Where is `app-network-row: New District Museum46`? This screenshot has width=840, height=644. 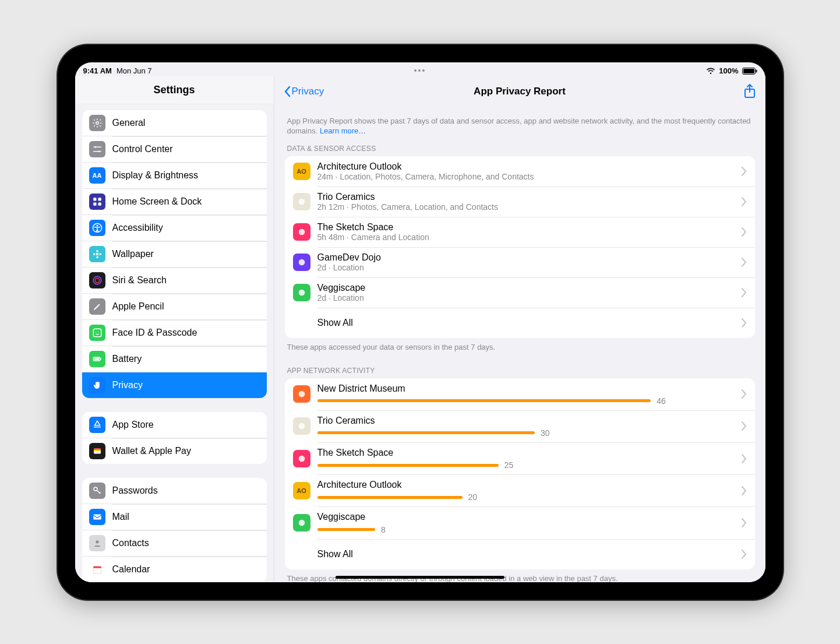 app-network-row: New District Museum46 is located at coordinates (520, 394).